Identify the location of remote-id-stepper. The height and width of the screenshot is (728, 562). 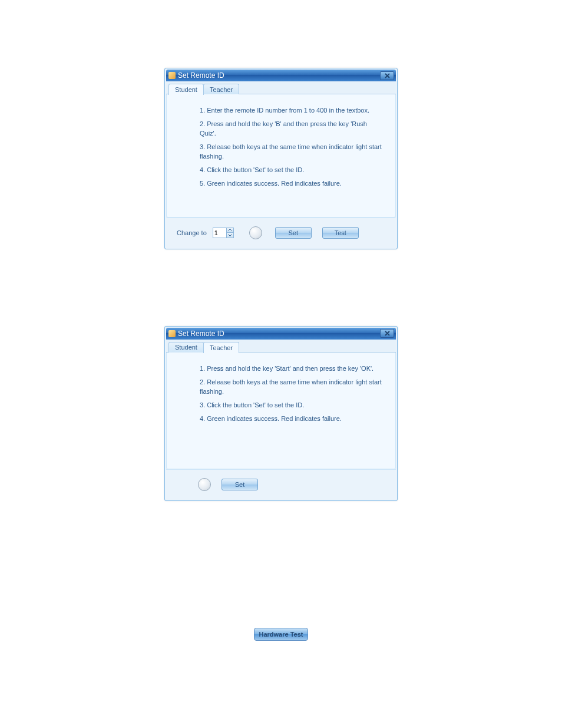
(223, 233).